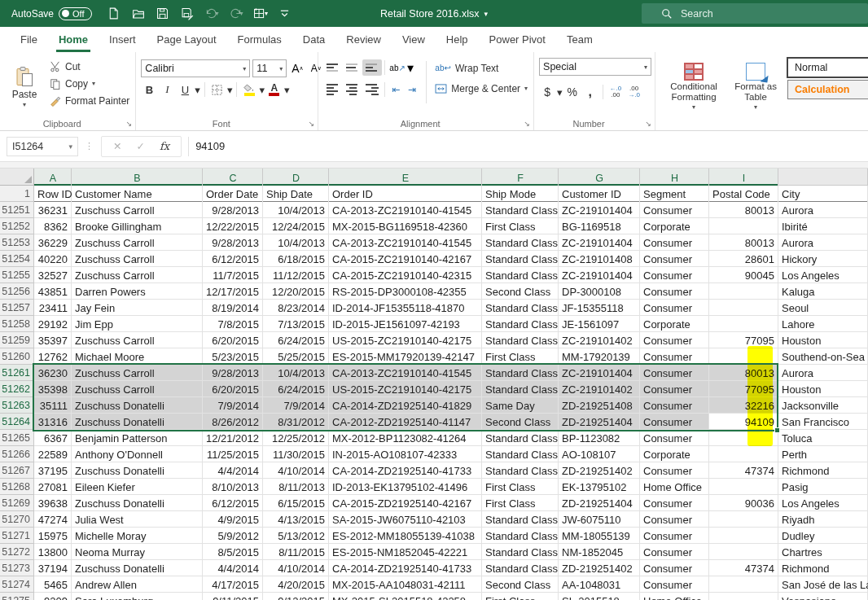 Image resolution: width=868 pixels, height=600 pixels. I want to click on data-cell: 36229, so click(53, 243).